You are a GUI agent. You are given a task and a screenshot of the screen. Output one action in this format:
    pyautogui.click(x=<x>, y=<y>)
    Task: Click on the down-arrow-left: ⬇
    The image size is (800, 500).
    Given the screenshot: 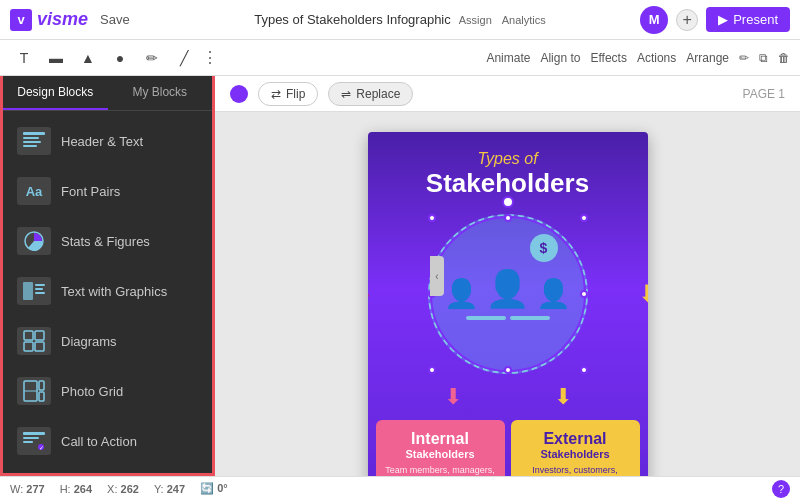 What is the action you would take?
    pyautogui.click(x=453, y=397)
    